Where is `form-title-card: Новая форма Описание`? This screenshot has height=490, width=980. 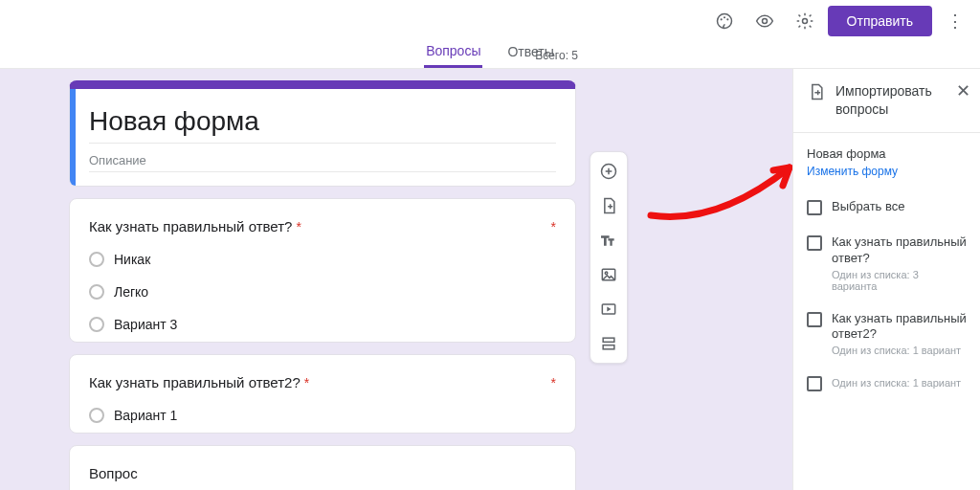
form-title-card: Новая форма Описание is located at coordinates (323, 134).